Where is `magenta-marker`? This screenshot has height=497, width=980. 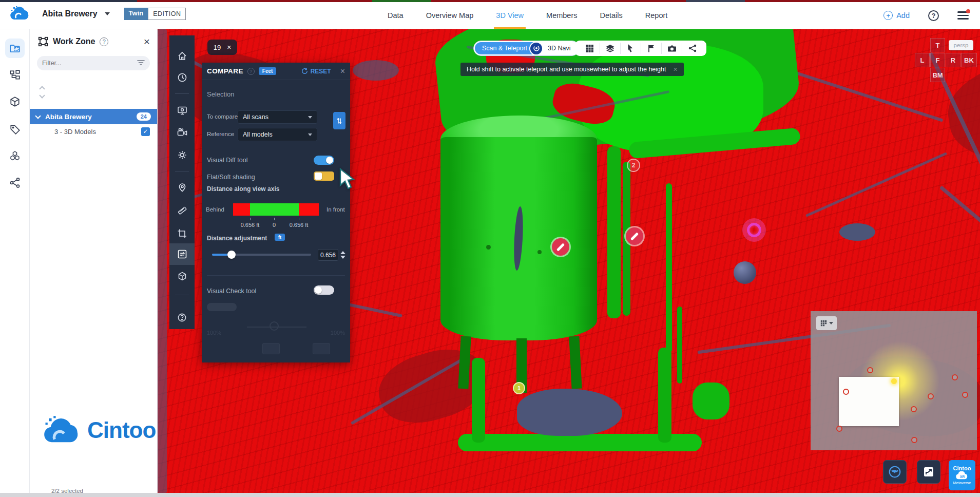 magenta-marker is located at coordinates (754, 230).